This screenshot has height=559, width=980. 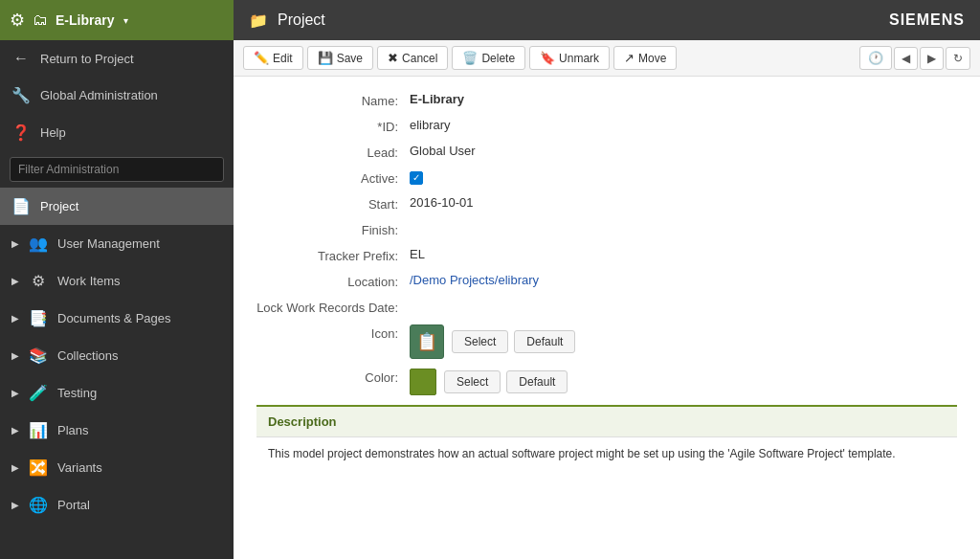 I want to click on location-row: Location: /Demo Projects/elibrary, so click(x=607, y=281).